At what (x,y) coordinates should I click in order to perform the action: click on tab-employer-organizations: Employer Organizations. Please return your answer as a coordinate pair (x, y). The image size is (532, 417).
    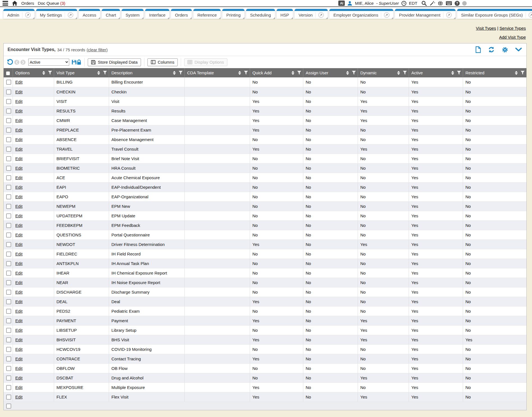
    Looking at the image, I should click on (361, 14).